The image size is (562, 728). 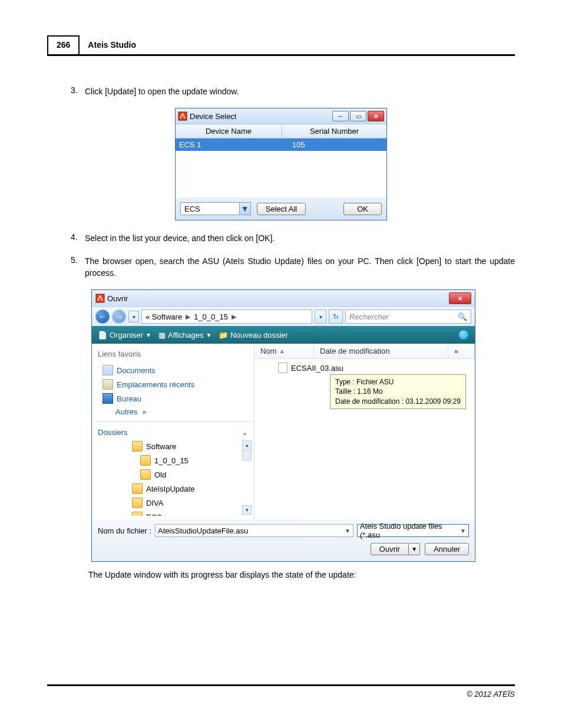 I want to click on fav-documents: Documents, so click(x=173, y=370).